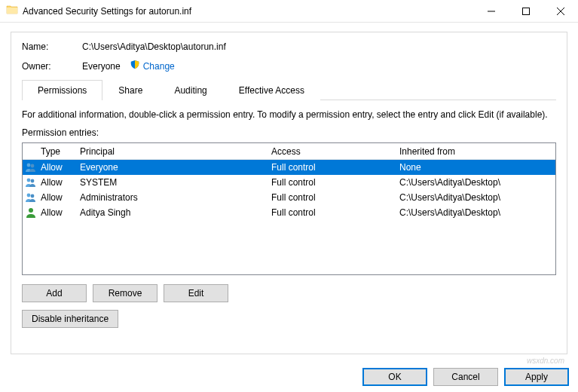 This screenshot has height=392, width=578. What do you see at coordinates (546, 360) in the screenshot?
I see `watermark: wsxdn.com` at bounding box center [546, 360].